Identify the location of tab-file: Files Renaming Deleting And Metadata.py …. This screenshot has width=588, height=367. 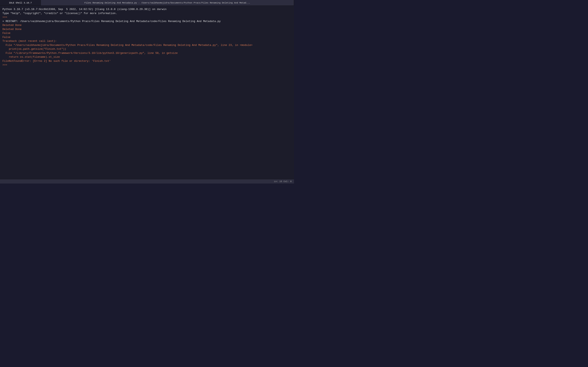
(167, 3).